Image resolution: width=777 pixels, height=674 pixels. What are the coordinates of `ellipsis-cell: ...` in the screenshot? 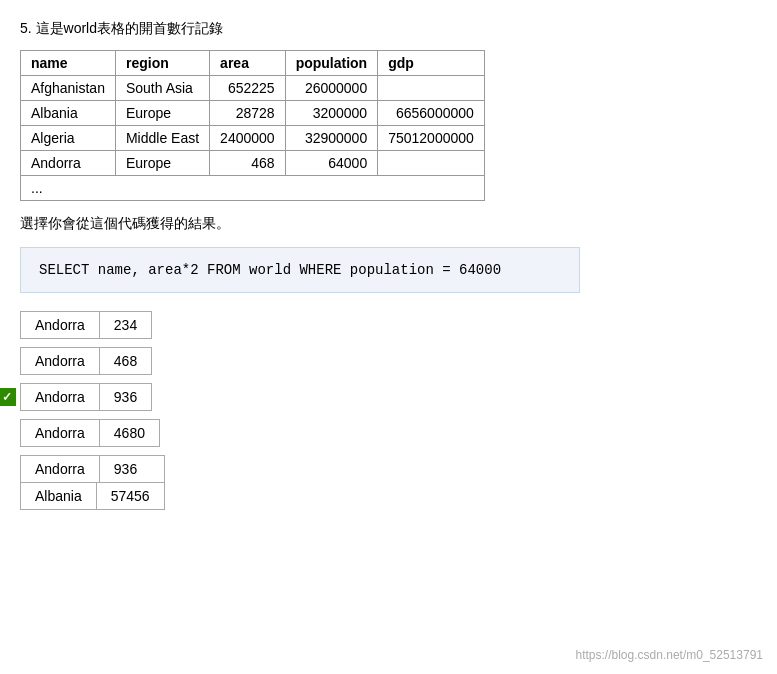 It's located at (253, 188).